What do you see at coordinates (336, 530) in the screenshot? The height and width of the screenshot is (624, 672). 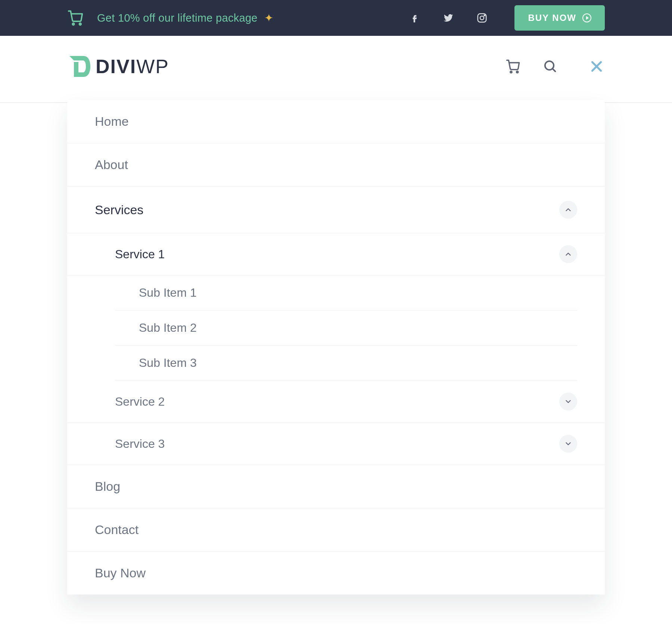 I see `menu-item-contact: Contact` at bounding box center [336, 530].